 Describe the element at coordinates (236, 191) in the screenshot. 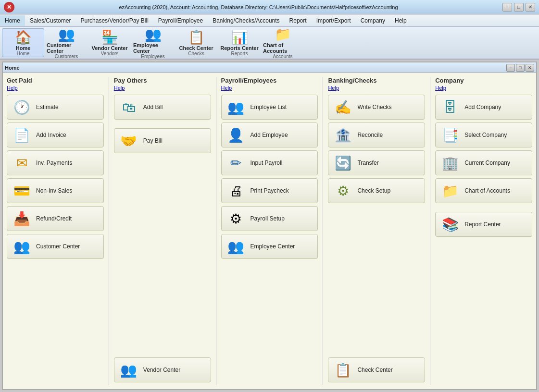

I see `print-paycheck-icon: 🖨` at that location.